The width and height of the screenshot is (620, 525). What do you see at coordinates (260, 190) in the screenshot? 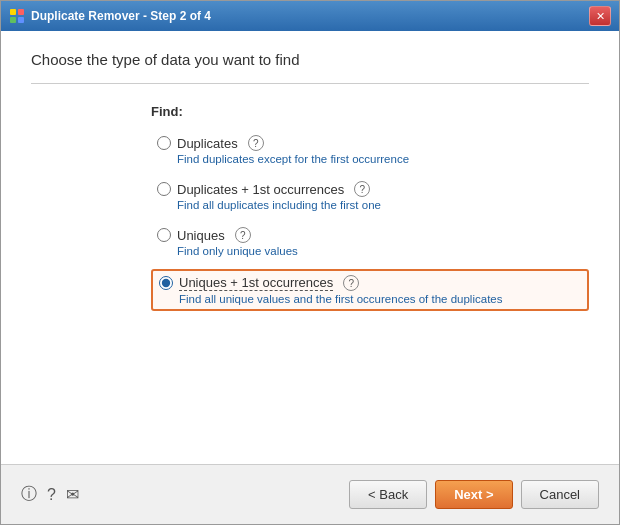
I see `label-duplicates-1st: Duplicates + 1st occurrences` at bounding box center [260, 190].